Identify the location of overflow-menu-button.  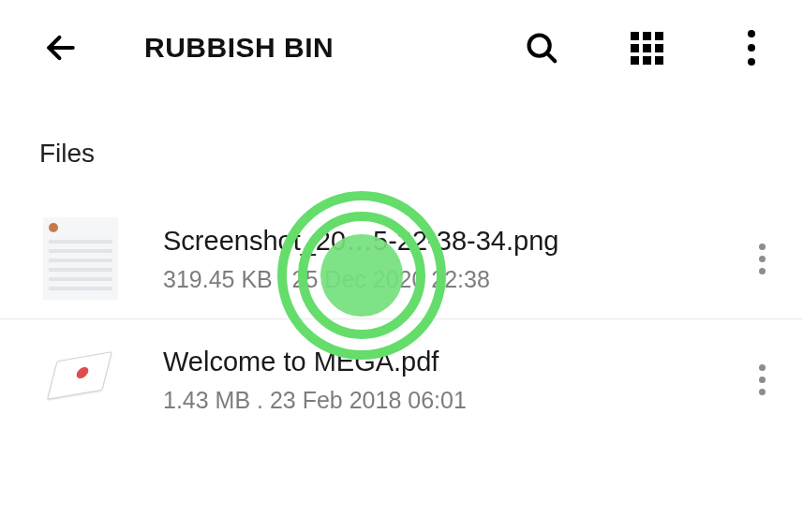
(751, 48).